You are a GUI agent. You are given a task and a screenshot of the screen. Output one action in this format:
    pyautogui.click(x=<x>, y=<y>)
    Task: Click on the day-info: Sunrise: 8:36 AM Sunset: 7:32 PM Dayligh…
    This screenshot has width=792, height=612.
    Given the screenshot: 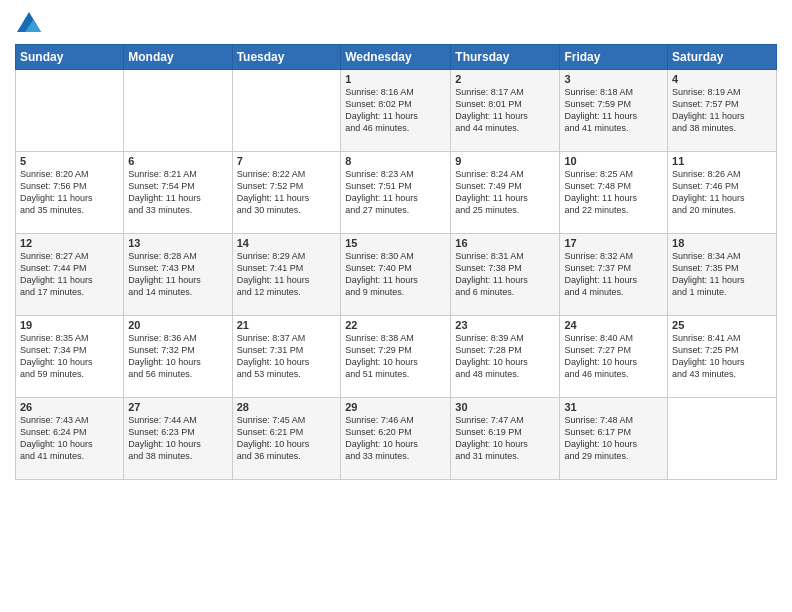 What is the action you would take?
    pyautogui.click(x=178, y=356)
    